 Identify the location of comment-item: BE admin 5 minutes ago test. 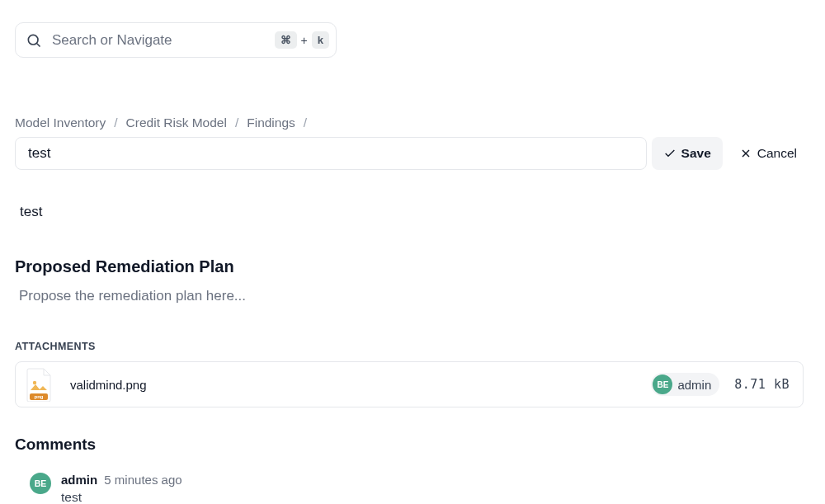
(106, 488).